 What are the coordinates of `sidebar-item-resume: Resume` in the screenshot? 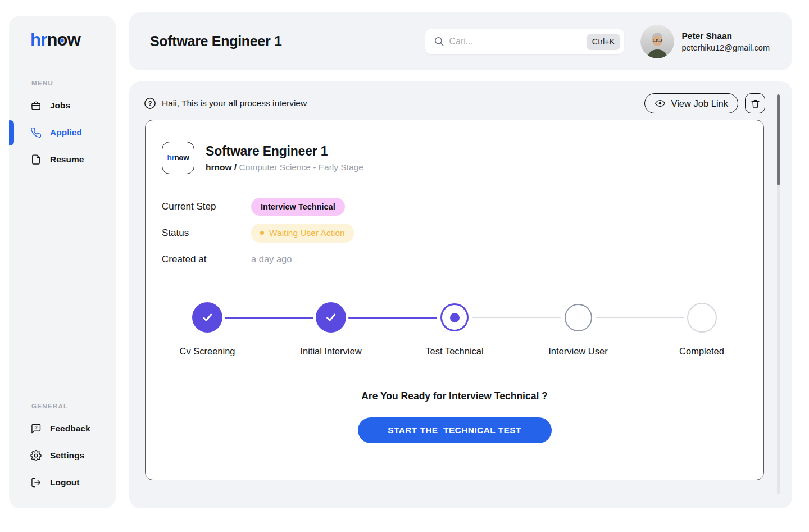 It's located at (62, 160).